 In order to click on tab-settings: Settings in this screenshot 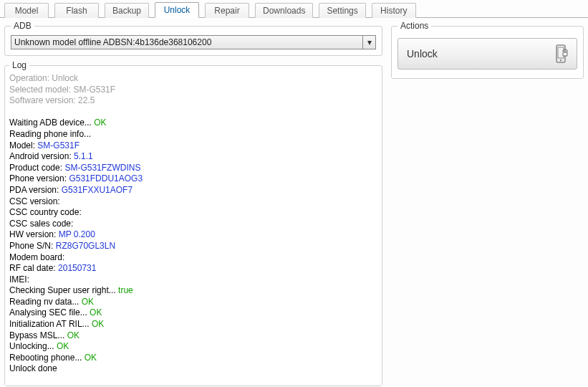, I will do `click(342, 10)`.